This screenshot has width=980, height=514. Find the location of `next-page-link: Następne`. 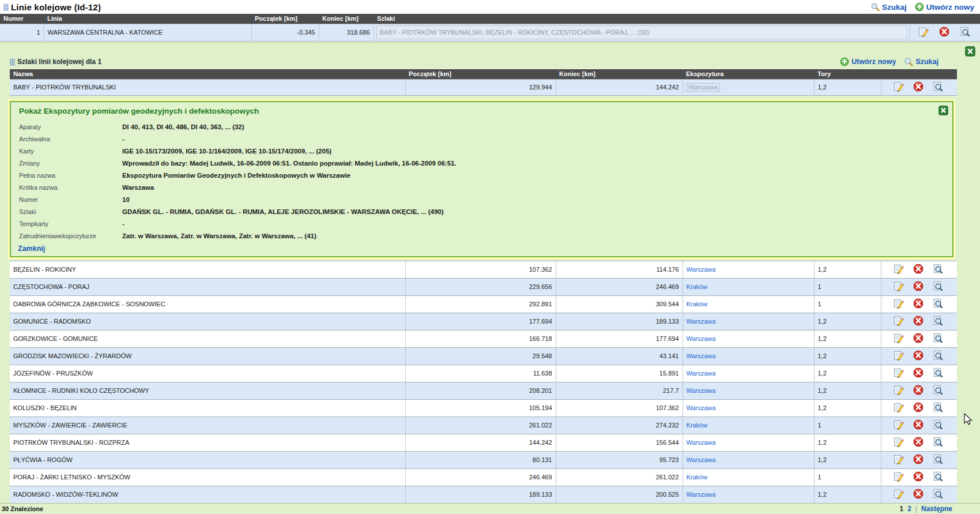

next-page-link: Następne is located at coordinates (937, 509).